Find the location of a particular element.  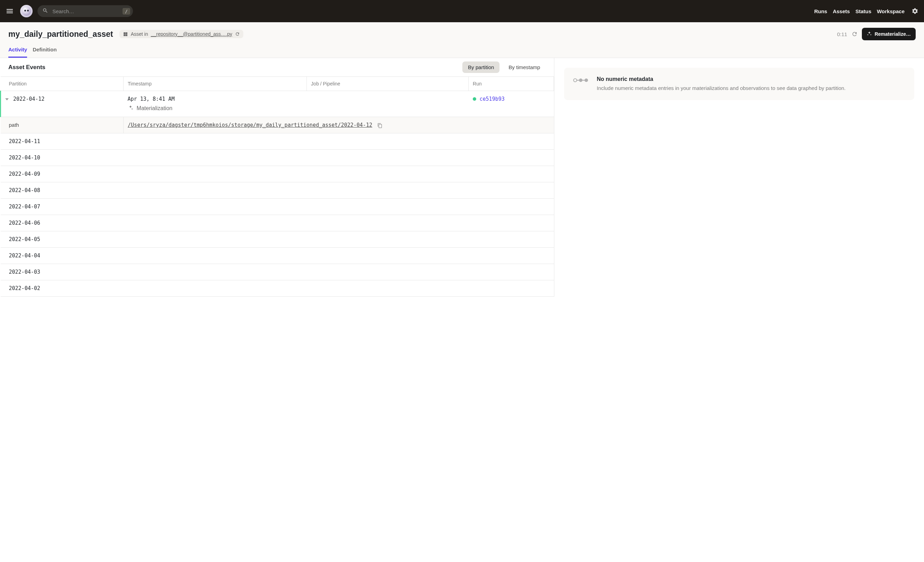

refresh-countdown: 0:11 is located at coordinates (842, 34).